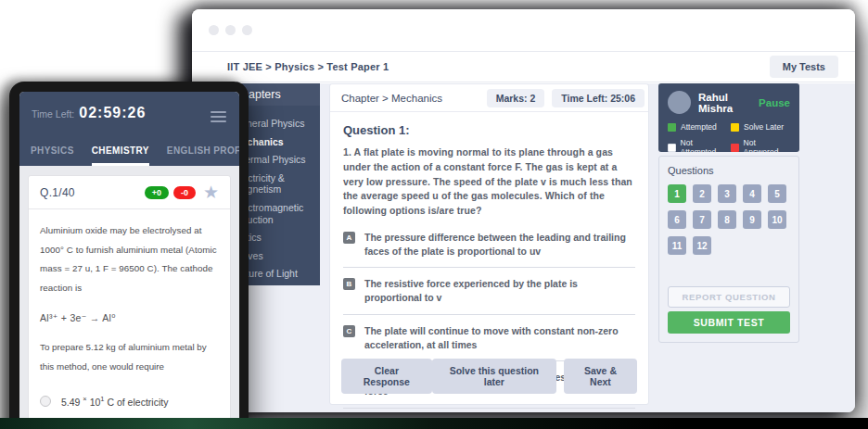 This screenshot has width=868, height=429. Describe the element at coordinates (767, 147) in the screenshot. I see `legend-label: Not Answered` at that location.